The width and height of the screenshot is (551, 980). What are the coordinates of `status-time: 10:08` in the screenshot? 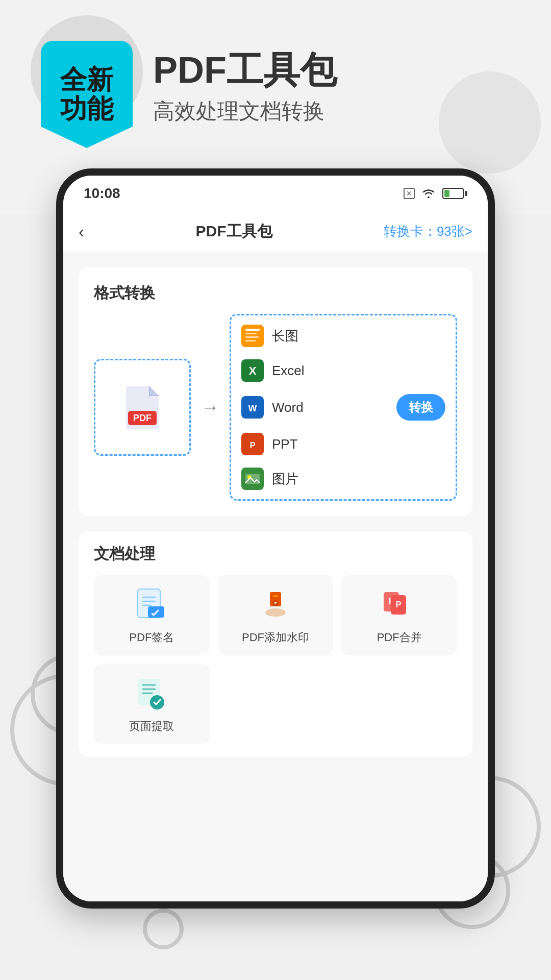 It's located at (102, 193).